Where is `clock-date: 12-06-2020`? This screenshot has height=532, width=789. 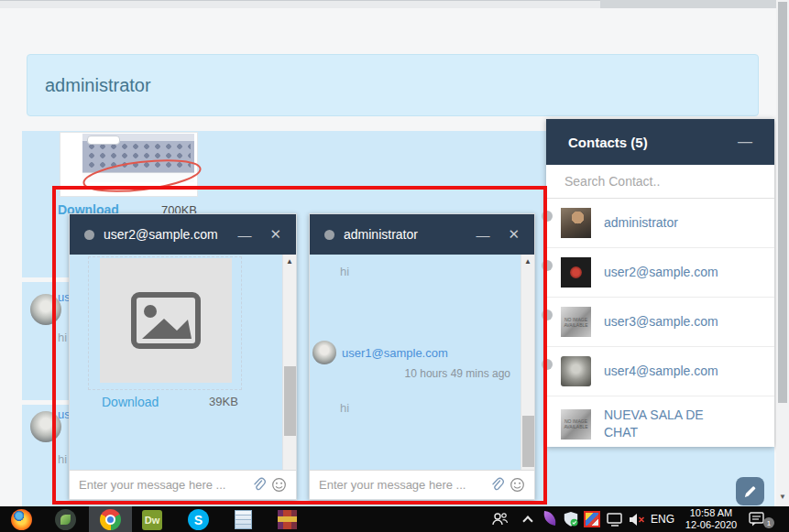 clock-date: 12-06-2020 is located at coordinates (711, 526).